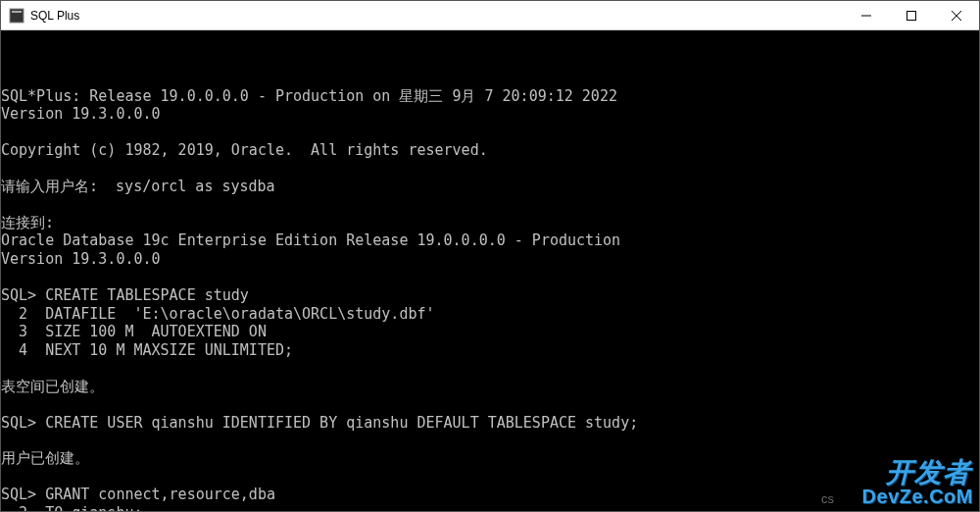  I want to click on terminal-line: 4 NEXT 10 M MAXSIZE UNLIMITED;, so click(490, 351).